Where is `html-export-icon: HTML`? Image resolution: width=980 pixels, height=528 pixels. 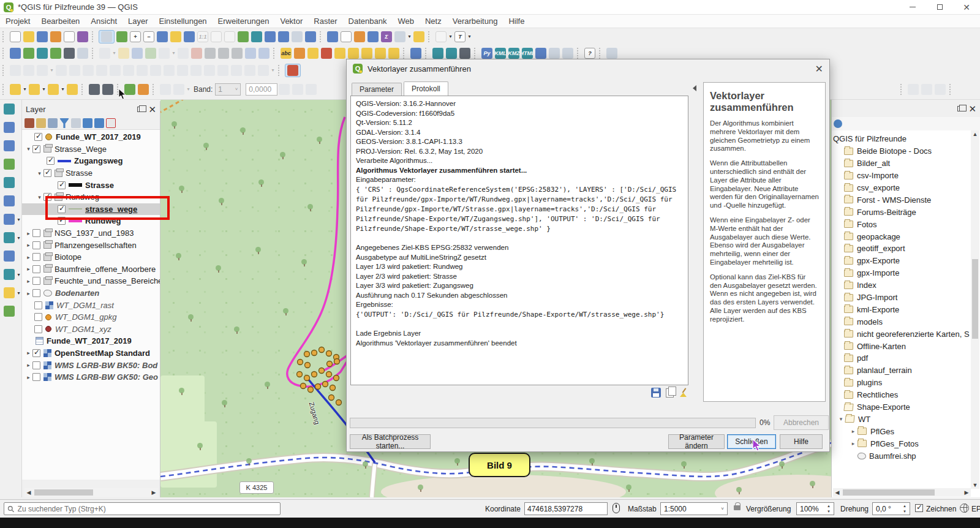 html-export-icon: HTML is located at coordinates (527, 53).